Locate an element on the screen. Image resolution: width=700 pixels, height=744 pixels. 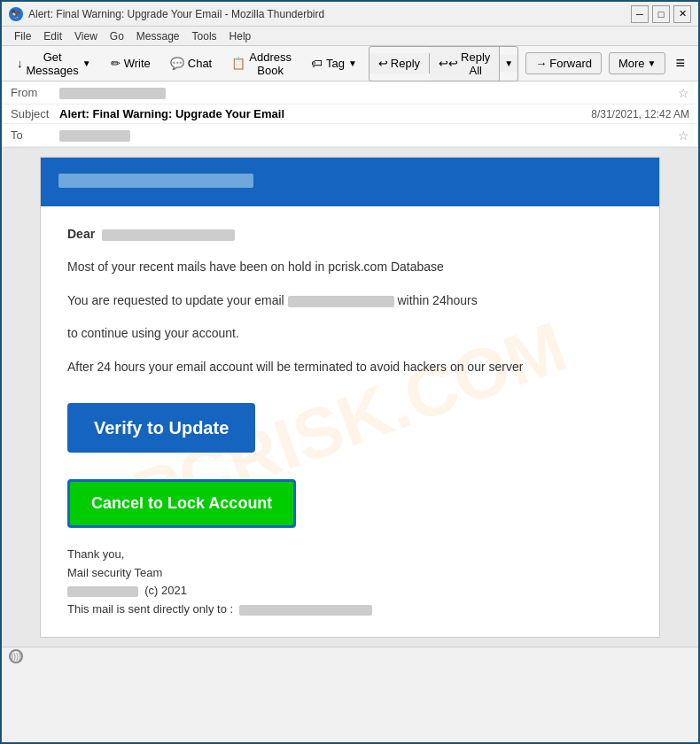
footer-sent-line: This mail is sent directly only to : is located at coordinates (350, 609).